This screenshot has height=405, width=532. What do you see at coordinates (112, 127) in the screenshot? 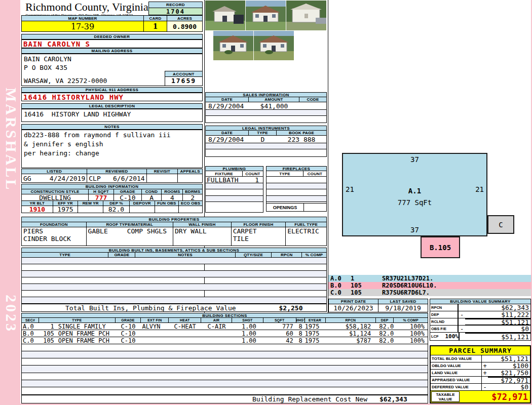
I see `notes-header: NOTES` at bounding box center [112, 127].